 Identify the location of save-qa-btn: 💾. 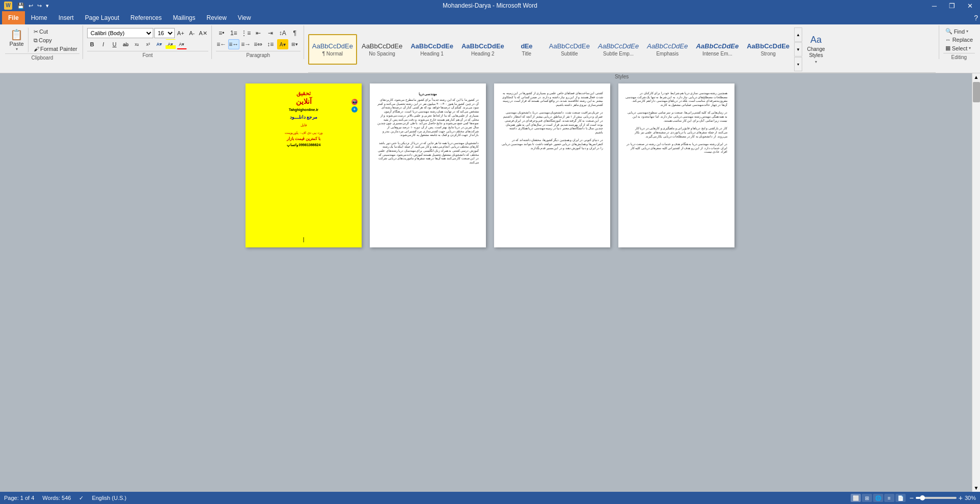
(21, 6).